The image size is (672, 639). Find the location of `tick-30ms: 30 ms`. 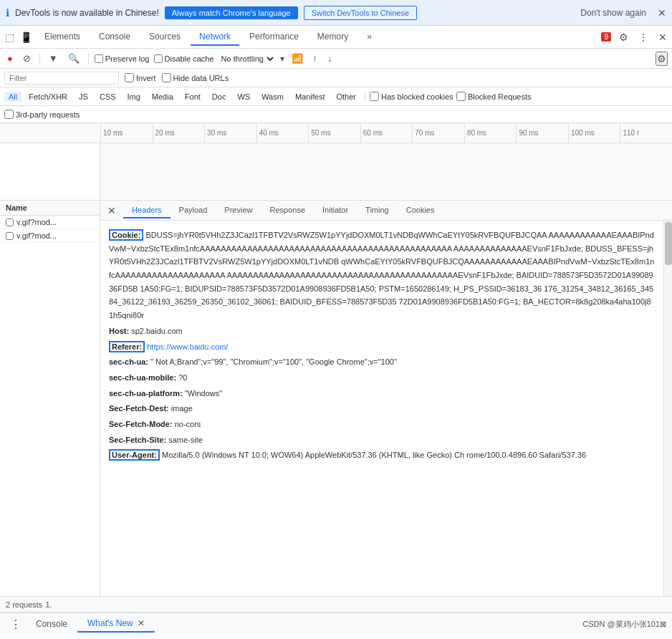

tick-30ms: 30 ms is located at coordinates (231, 133).